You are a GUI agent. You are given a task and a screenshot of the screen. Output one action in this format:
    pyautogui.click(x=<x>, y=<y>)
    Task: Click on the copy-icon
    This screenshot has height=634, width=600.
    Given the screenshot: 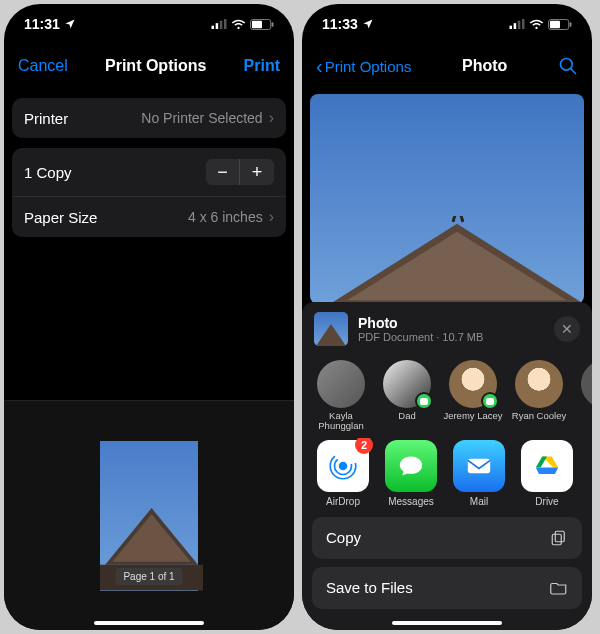 What is the action you would take?
    pyautogui.click(x=559, y=538)
    